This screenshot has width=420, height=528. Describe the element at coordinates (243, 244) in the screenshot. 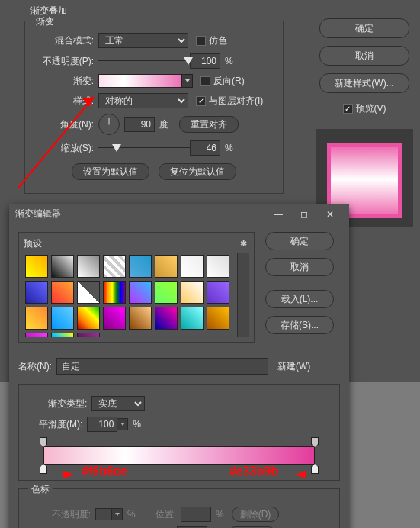

I see `presets-gear-icon` at that location.